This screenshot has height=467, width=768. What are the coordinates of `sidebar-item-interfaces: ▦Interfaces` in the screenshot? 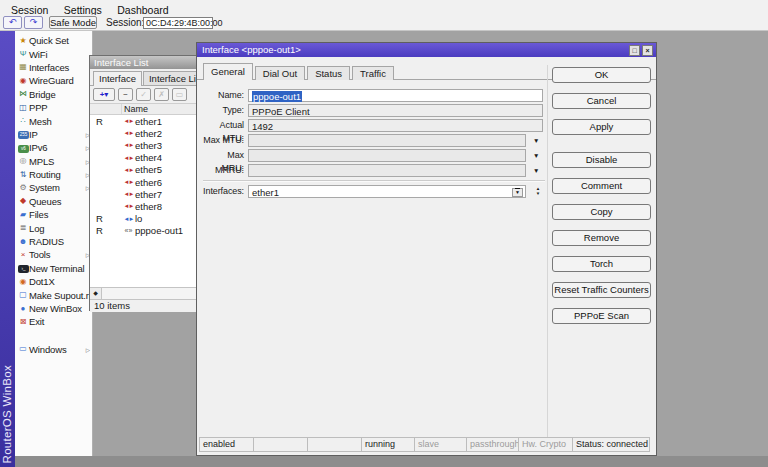 It's located at (54, 68).